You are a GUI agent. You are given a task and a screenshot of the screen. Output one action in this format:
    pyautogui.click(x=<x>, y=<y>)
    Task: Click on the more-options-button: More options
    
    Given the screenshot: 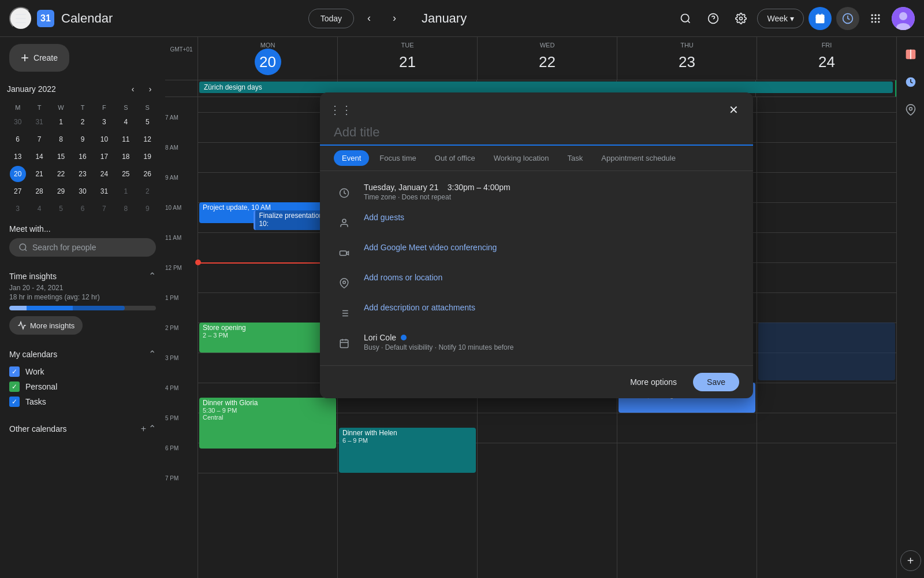 What is the action you would take?
    pyautogui.click(x=654, y=382)
    